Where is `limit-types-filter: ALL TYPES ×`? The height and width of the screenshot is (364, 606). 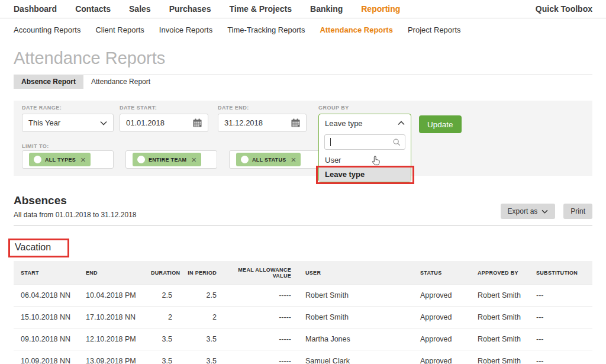 limit-types-filter: ALL TYPES × is located at coordinates (67, 160).